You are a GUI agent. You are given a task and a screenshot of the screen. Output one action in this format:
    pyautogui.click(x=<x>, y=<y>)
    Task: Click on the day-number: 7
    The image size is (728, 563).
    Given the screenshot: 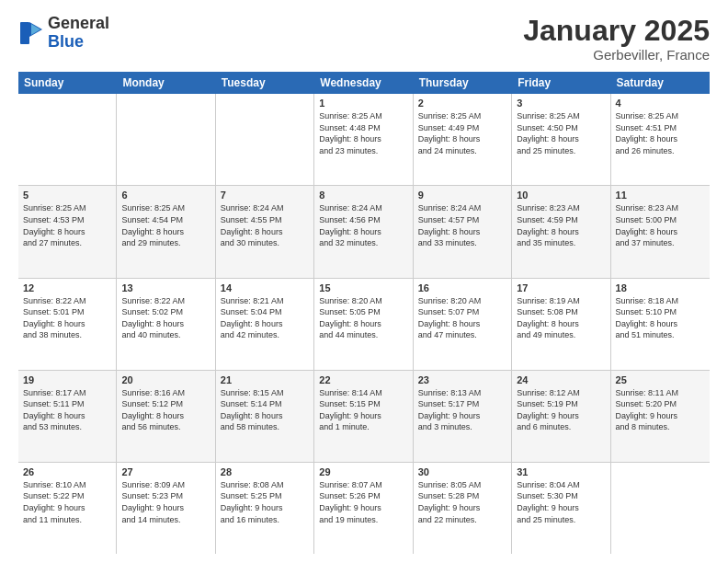 What is the action you would take?
    pyautogui.click(x=265, y=195)
    